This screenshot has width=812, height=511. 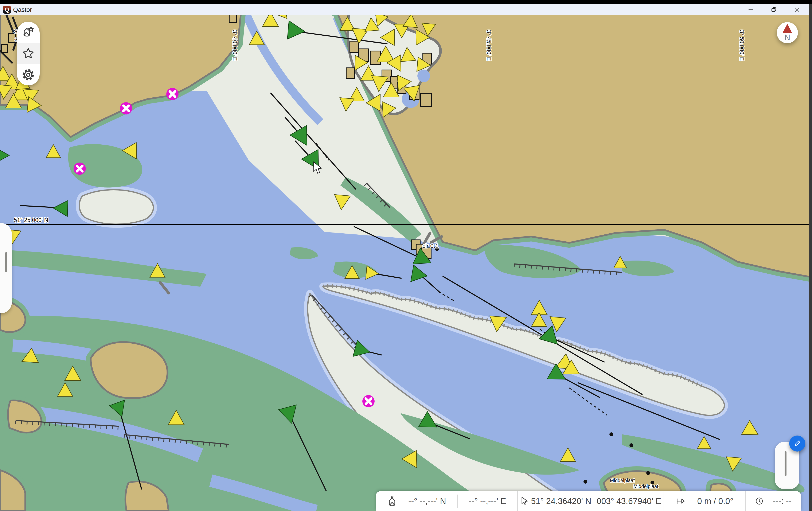 What do you see at coordinates (588, 501) in the screenshot?
I see `status-bar: --° --,---' N --° --,---' E 51° 24.36420…` at bounding box center [588, 501].